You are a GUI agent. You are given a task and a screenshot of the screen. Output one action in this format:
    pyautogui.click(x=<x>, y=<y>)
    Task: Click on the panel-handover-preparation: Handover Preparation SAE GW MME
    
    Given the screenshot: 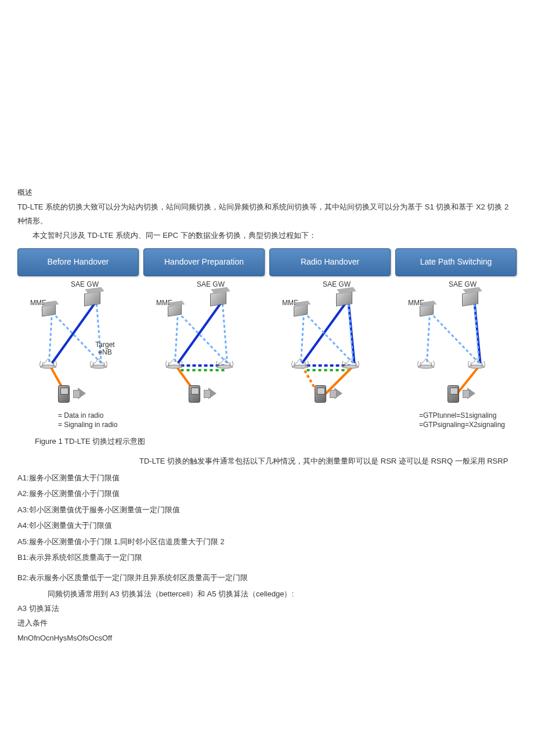 What is the action you would take?
    pyautogui.click(x=204, y=329)
    